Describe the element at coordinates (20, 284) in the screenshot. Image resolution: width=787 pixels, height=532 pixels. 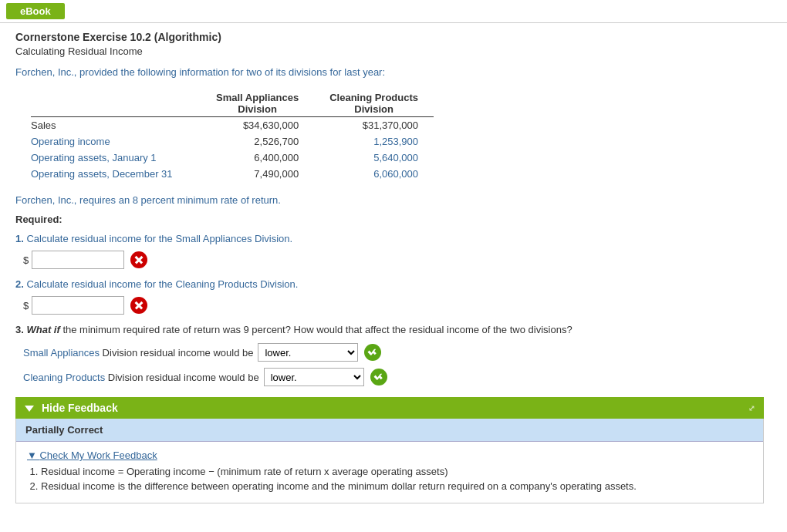
I see `q2-number: 2.` at that location.